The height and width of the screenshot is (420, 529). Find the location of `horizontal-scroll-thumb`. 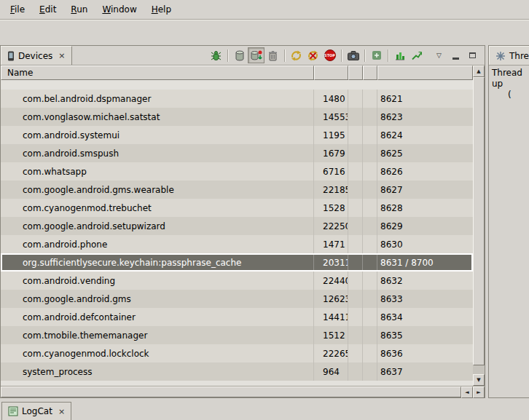

horizontal-scroll-thumb is located at coordinates (231, 392).